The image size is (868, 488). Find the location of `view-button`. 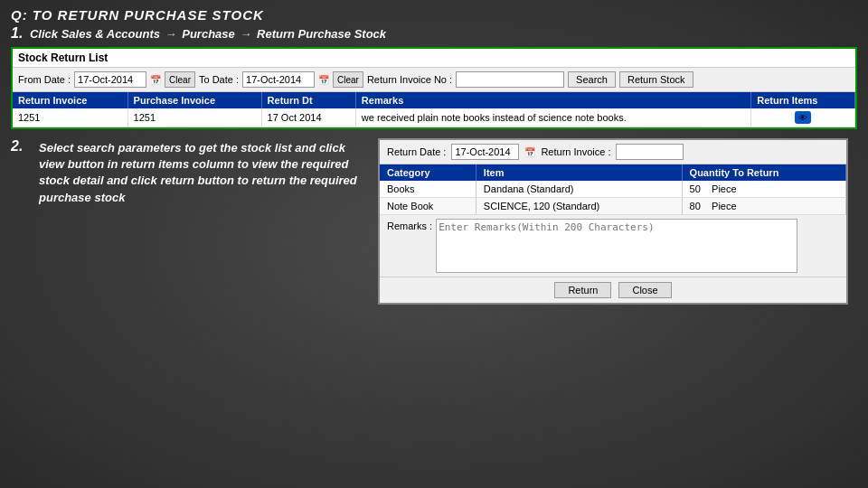

view-button is located at coordinates (803, 117).